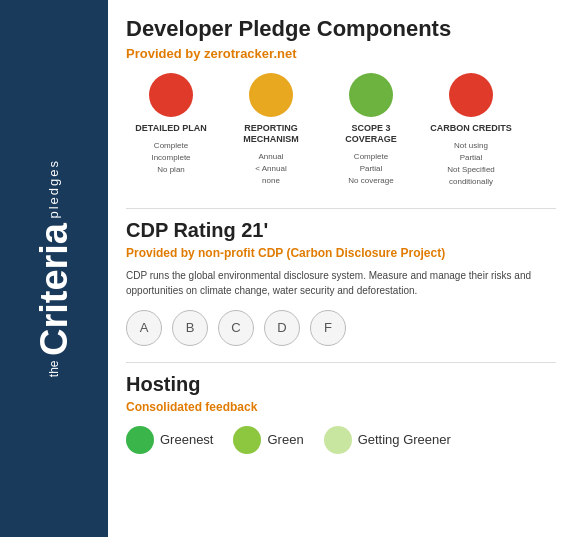  Describe the element at coordinates (285, 440) in the screenshot. I see `legend-label: Green` at that location.